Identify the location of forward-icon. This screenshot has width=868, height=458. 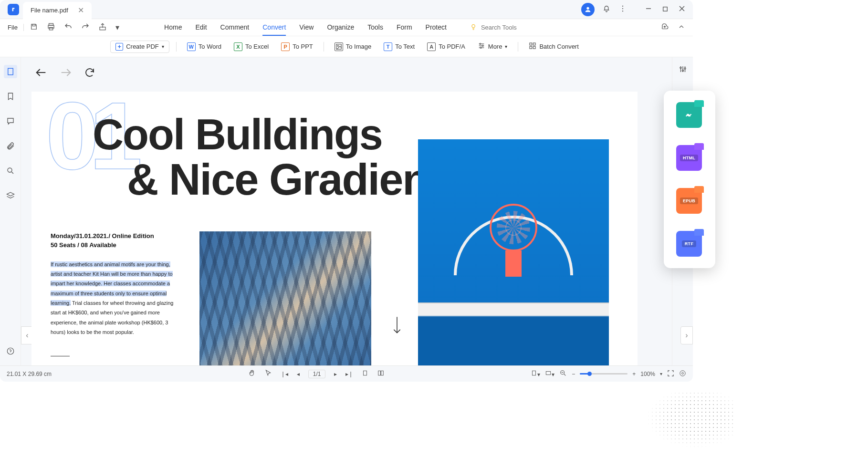
(66, 73).